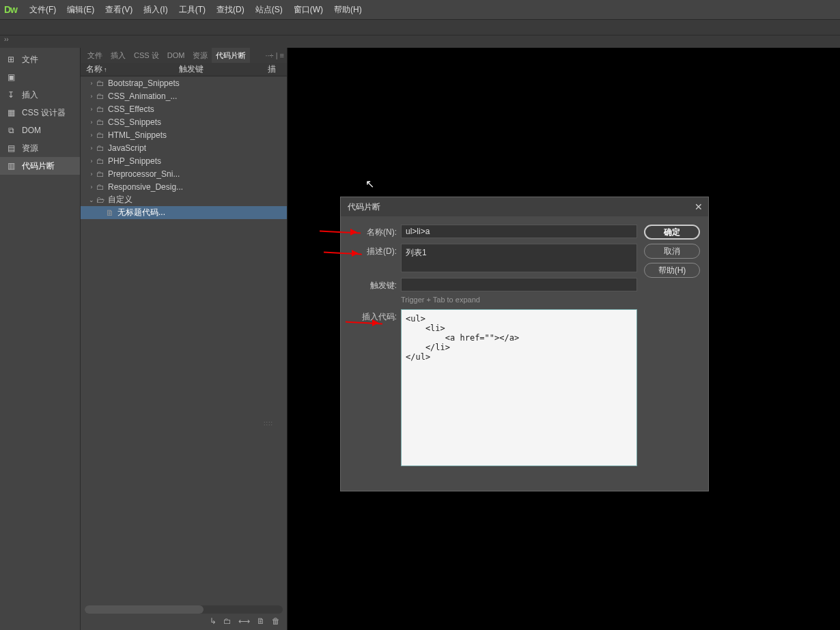 Image resolution: width=840 pixels, height=630 pixels. Describe the element at coordinates (184, 213) in the screenshot. I see `tree-file: 🗎无标题代码...` at that location.